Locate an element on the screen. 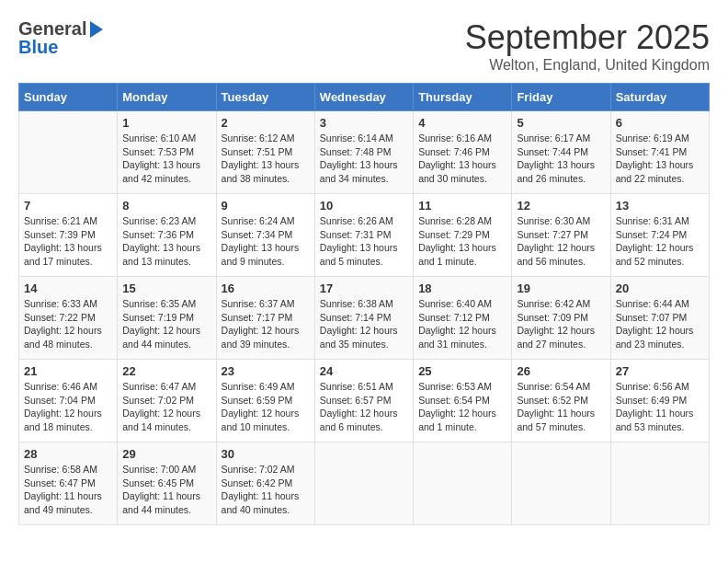 The height and width of the screenshot is (563, 728). sunset-text: Sunset: 7:09 PM is located at coordinates (552, 317).